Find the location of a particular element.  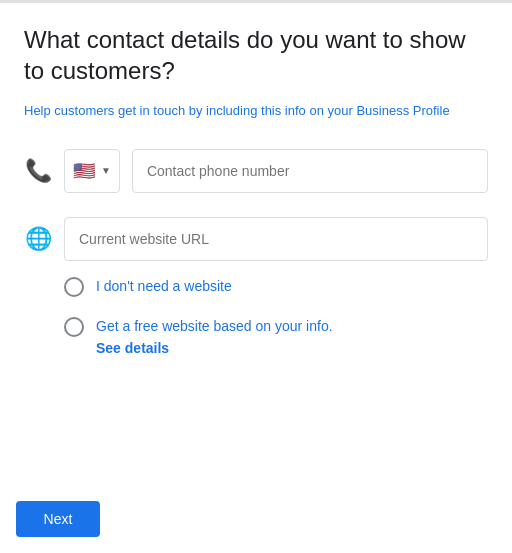

website-row: 🌐 is located at coordinates (256, 239).